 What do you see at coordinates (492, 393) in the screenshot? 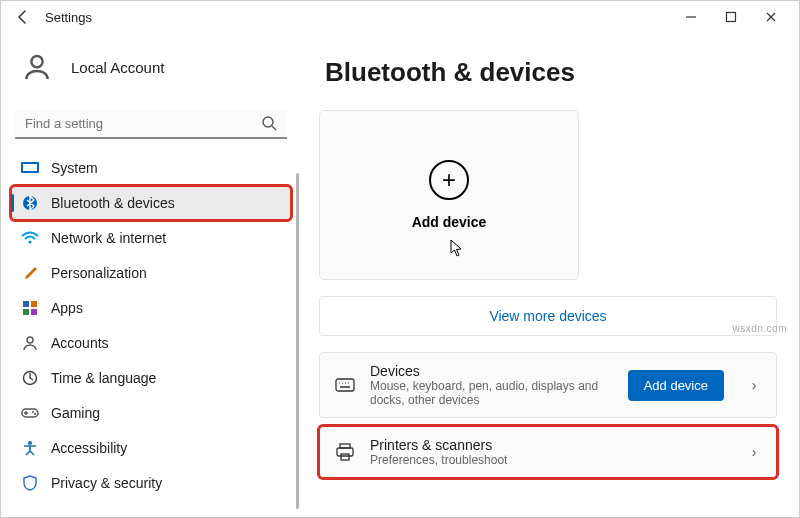
I see `row-subtitle: Mouse, keyboard, pen, audio, displays an…` at bounding box center [492, 393].